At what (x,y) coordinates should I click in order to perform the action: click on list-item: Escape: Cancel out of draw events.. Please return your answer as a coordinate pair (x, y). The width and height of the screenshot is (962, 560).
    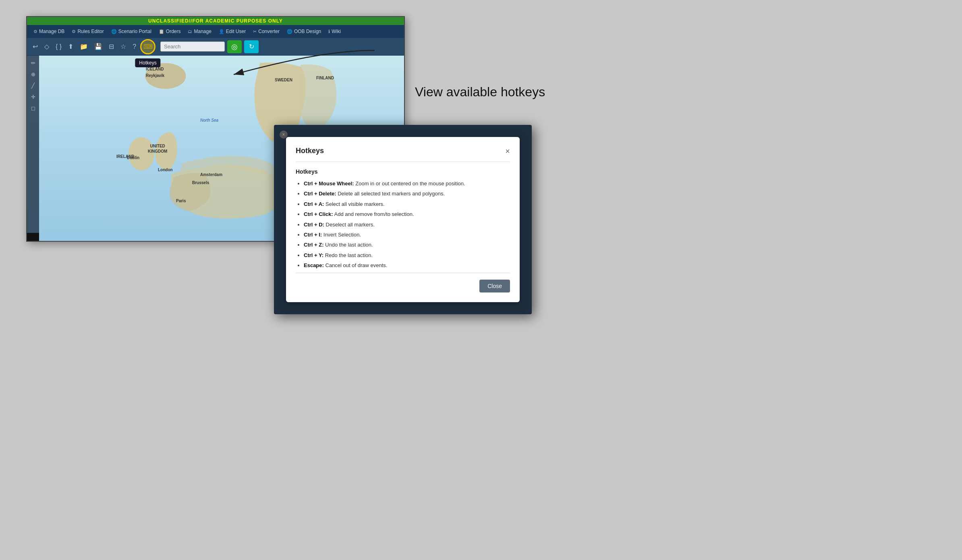
    Looking at the image, I should click on (407, 265).